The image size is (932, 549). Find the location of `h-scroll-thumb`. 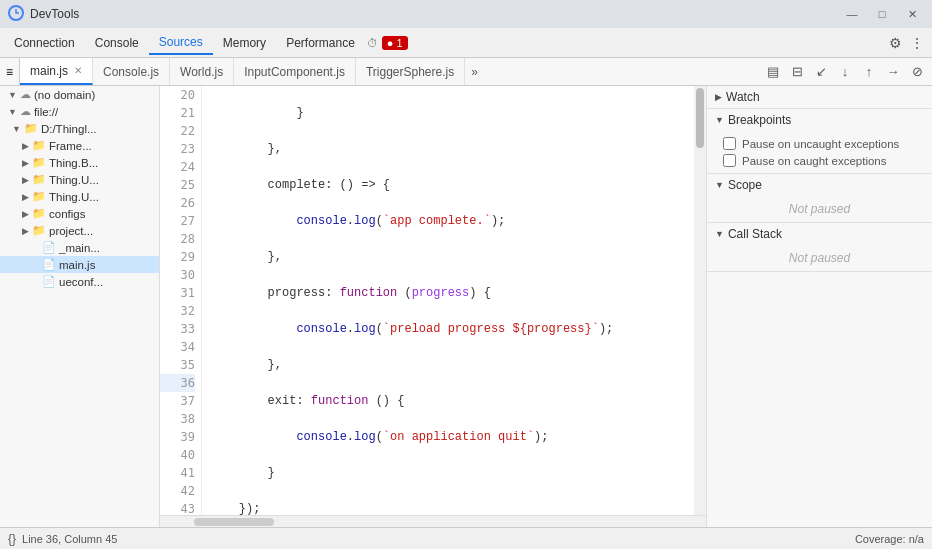

h-scroll-thumb is located at coordinates (234, 522).